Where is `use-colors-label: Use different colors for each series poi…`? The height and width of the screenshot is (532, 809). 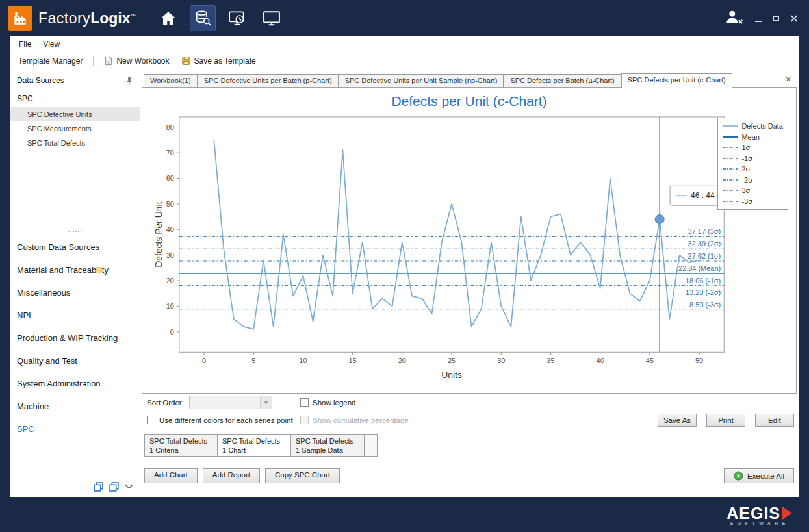
use-colors-label: Use different colors for each series poi… is located at coordinates (226, 420).